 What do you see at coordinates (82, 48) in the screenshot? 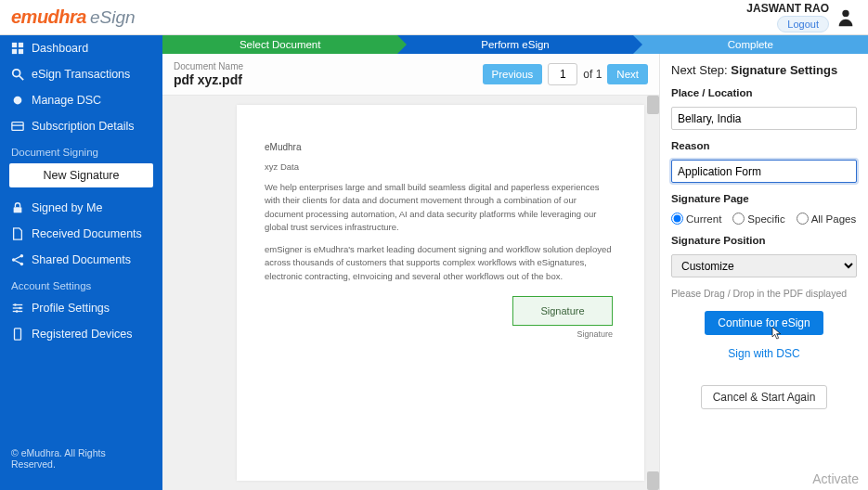
I see `sidebar-item-dashboard: Dashboard` at bounding box center [82, 48].